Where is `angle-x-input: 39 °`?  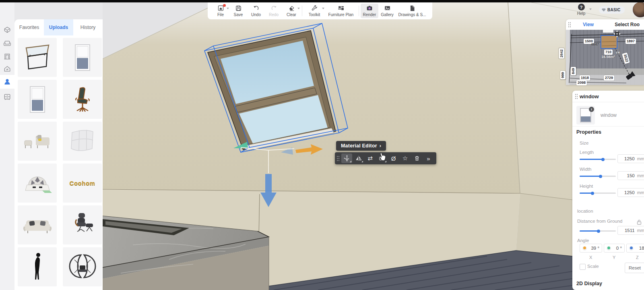
angle-x-input: 39 ° is located at coordinates (591, 248).